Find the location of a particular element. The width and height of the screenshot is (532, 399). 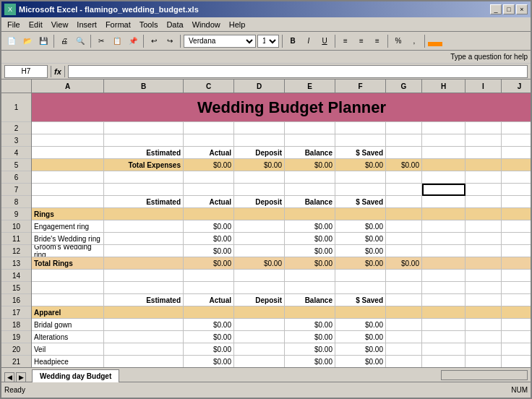

cell-r9-c7 is located at coordinates (444, 214).